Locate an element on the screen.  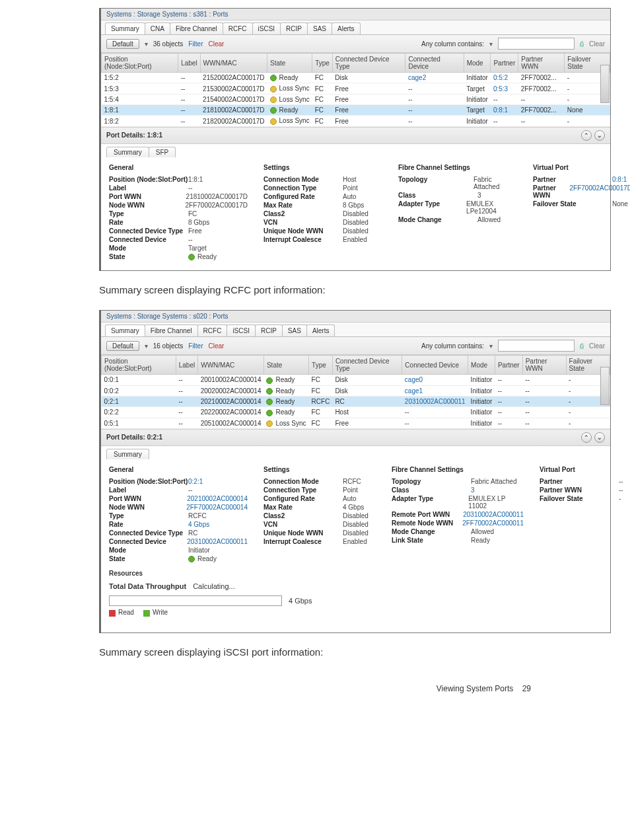
kv-row: Connection TypePoint is located at coordinates (320, 490).